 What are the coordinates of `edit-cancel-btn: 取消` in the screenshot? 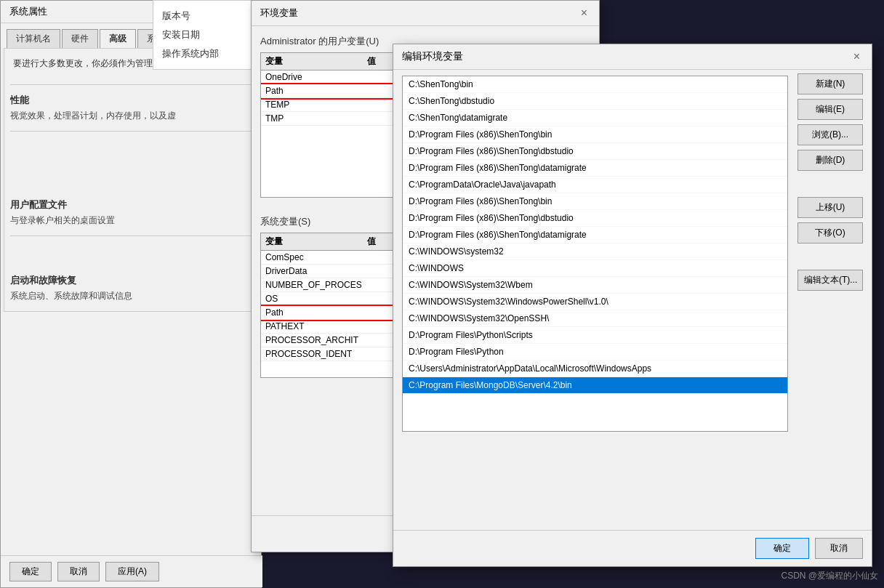 It's located at (839, 548).